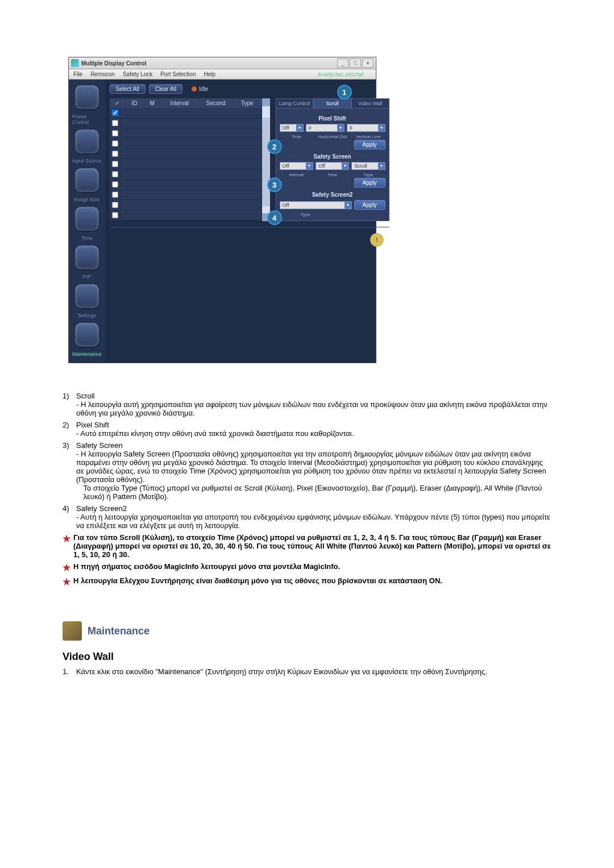 The width and height of the screenshot is (614, 868). I want to click on menu-port-selection: Port Selection, so click(178, 74).